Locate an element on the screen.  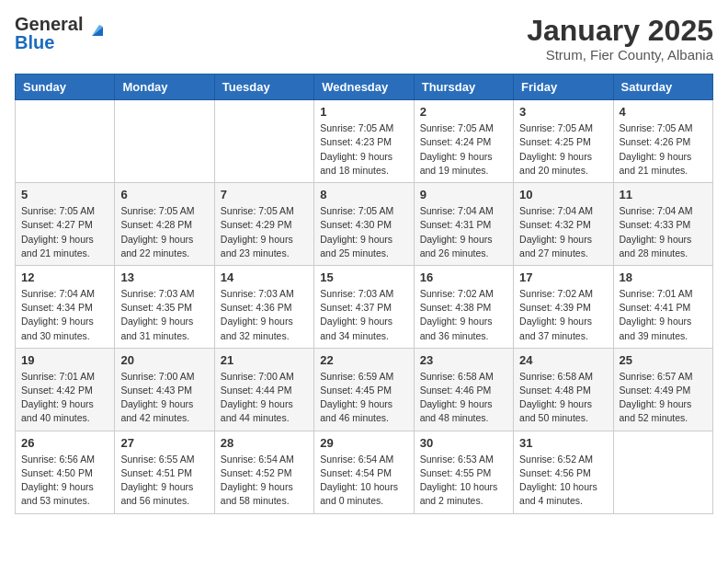
calendar-day-cell: 27Sunrise: 6:55 AM Sunset: 4:51 PM Dayli… is located at coordinates (165, 472).